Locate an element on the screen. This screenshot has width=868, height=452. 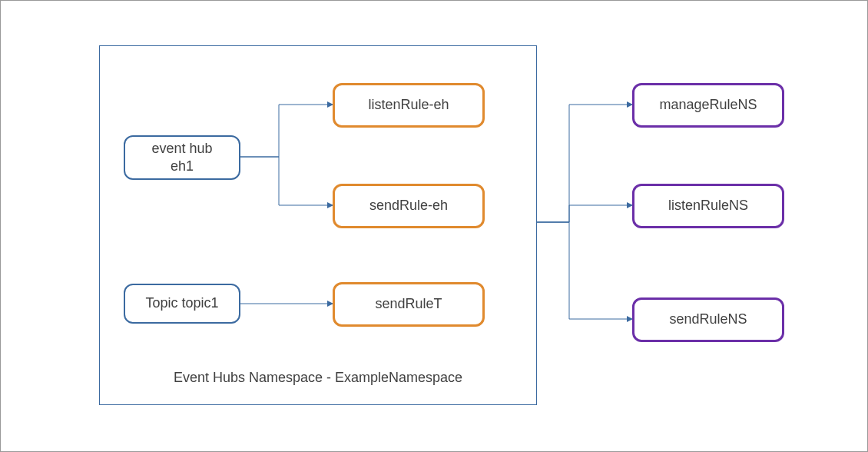
send-rule-t-label: sendRuleT is located at coordinates (409, 304).